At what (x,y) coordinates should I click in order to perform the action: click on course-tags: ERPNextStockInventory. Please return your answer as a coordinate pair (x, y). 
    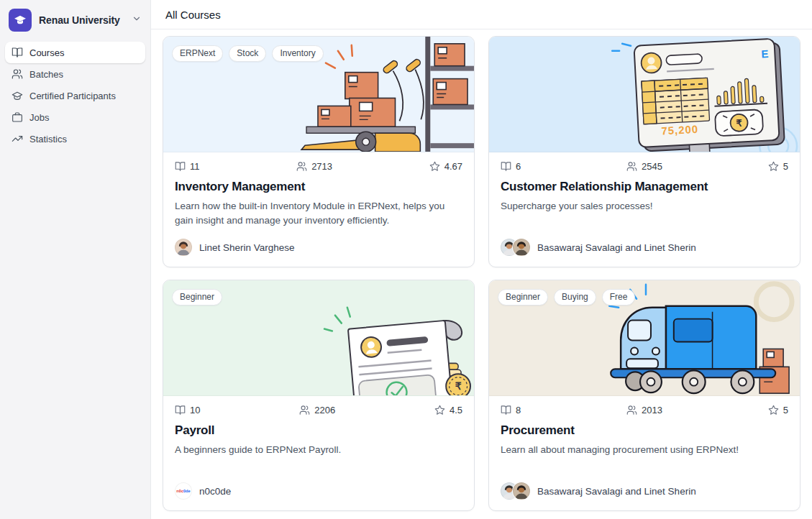
    Looking at the image, I should click on (247, 53).